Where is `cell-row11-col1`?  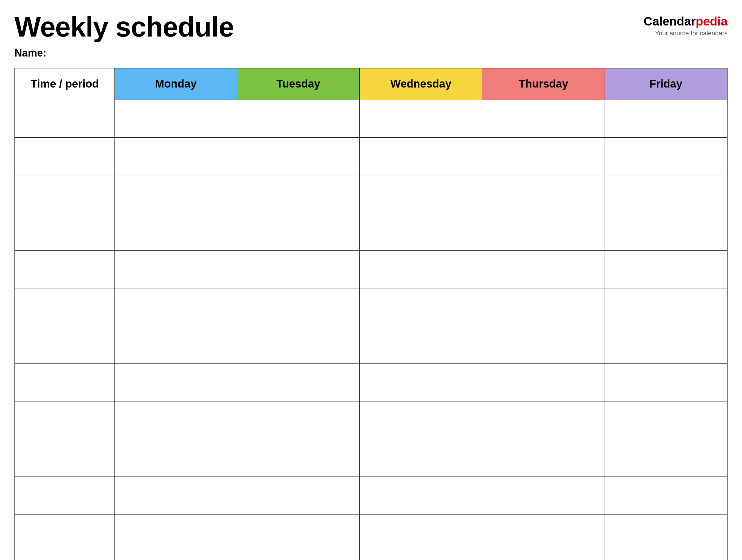
cell-row11-col1 is located at coordinates (176, 533).